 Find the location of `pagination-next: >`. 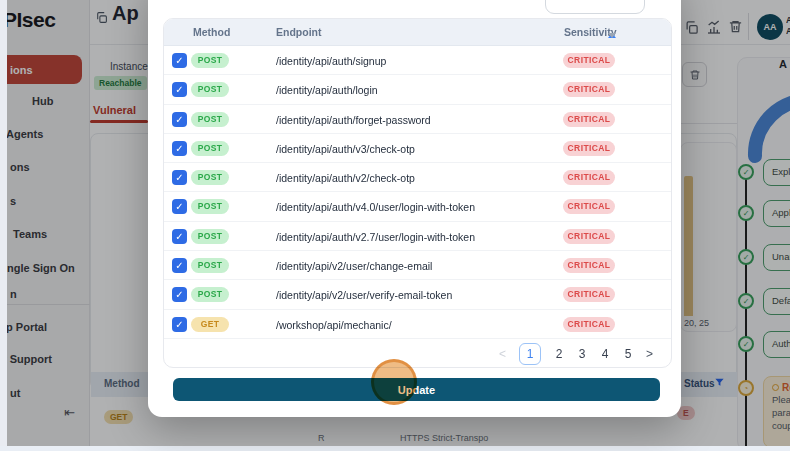

pagination-next: > is located at coordinates (650, 354).